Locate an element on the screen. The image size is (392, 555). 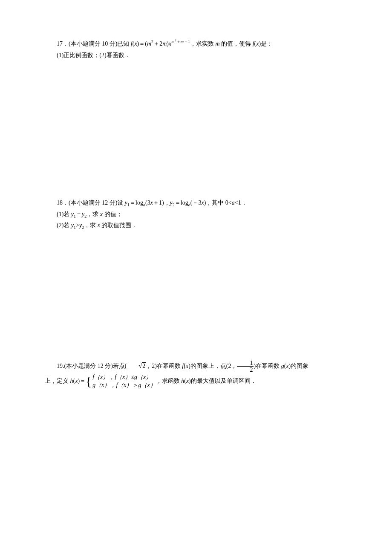
eqlog1: ＝log is located at coordinates (136, 203).